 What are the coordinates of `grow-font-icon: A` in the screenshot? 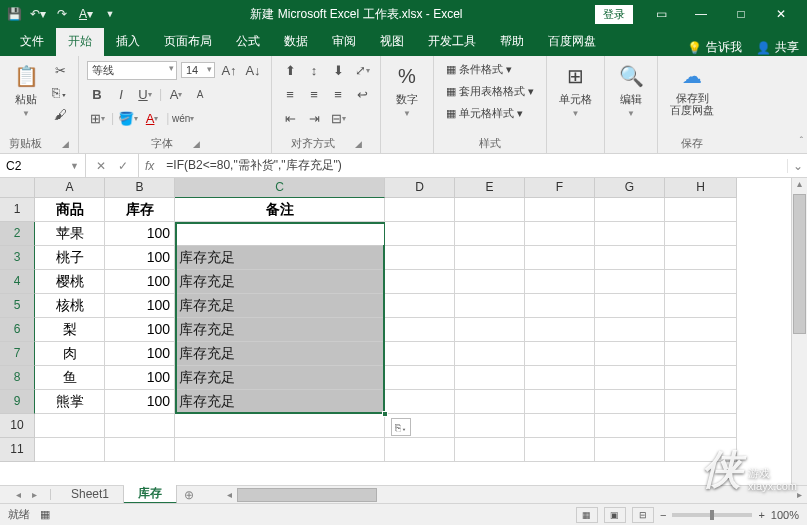 It's located at (176, 94).